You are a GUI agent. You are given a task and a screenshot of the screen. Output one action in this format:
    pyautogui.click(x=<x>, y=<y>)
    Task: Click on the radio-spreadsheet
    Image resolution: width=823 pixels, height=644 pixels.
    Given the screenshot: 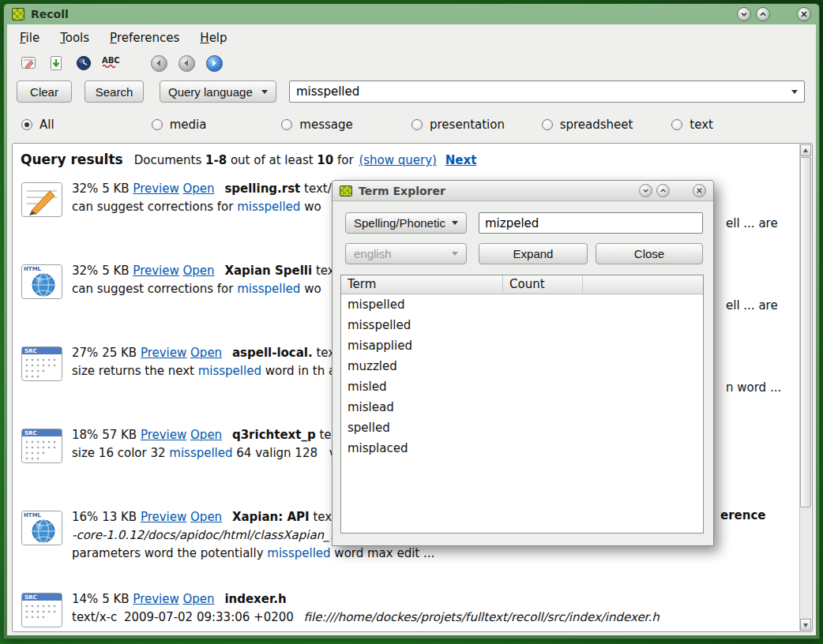 What is the action you would take?
    pyautogui.click(x=547, y=125)
    